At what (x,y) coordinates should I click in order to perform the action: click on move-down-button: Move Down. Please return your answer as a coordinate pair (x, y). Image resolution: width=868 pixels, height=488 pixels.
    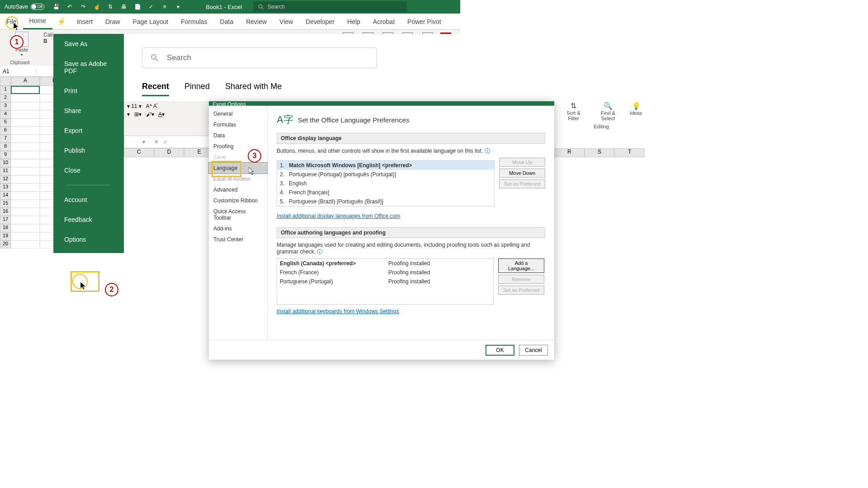
    Looking at the image, I should click on (522, 173).